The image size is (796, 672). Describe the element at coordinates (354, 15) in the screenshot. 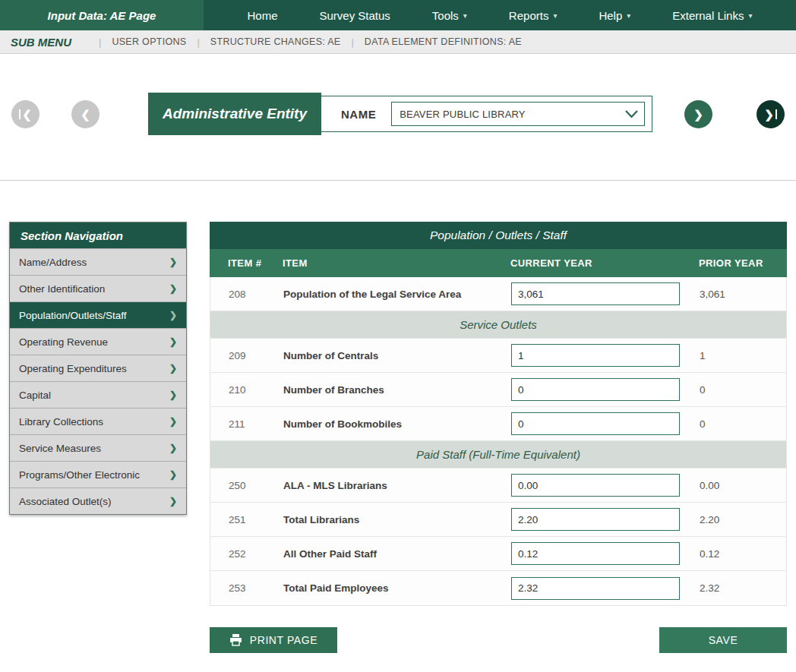

I see `nav-survey-status: Survey Status` at that location.